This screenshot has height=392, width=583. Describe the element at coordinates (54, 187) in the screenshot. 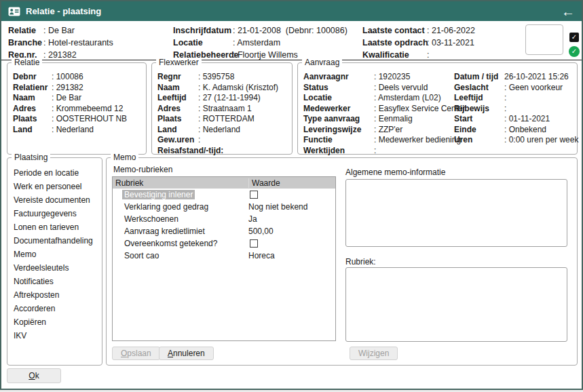

I see `sidebar-item: Werk en personeel` at that location.